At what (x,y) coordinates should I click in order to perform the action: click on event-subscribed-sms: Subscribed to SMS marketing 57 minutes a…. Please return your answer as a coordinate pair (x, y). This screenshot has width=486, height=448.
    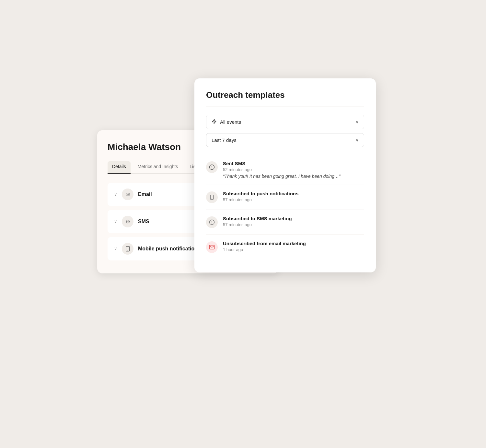
    Looking at the image, I should click on (285, 222).